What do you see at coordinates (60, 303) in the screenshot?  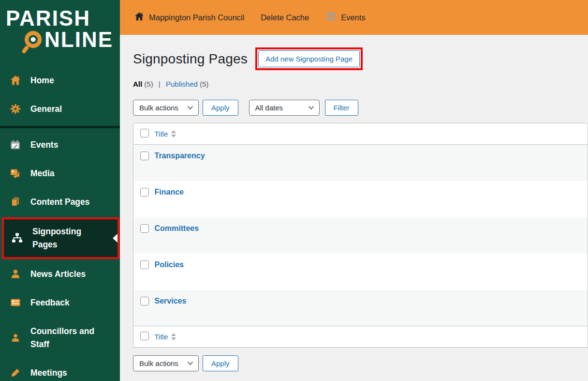 I see `sidebar-item-feedback: Feedback` at bounding box center [60, 303].